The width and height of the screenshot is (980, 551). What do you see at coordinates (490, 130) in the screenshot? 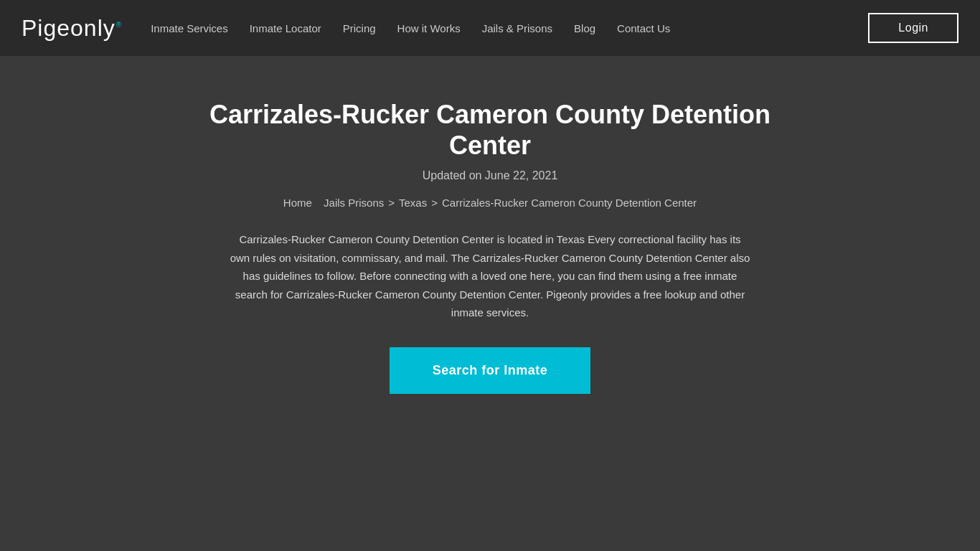
I see `page-title: Carrizales-Rucker Cameron County Detenti…` at bounding box center [490, 130].